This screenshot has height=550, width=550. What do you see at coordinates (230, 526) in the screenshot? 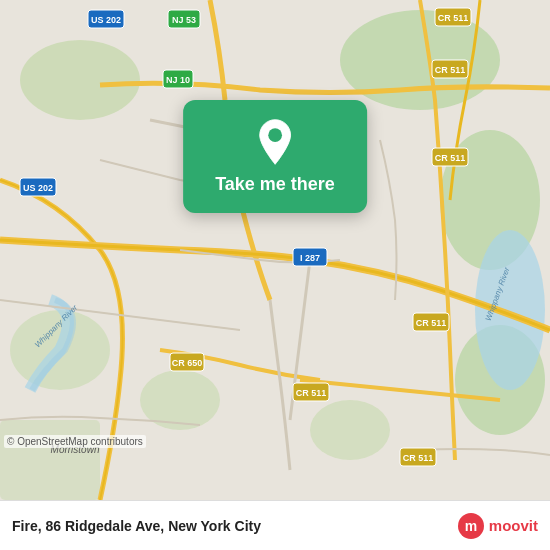
I see `location-title: Fire, 86 Ridgedale Ave, New York City` at bounding box center [230, 526].